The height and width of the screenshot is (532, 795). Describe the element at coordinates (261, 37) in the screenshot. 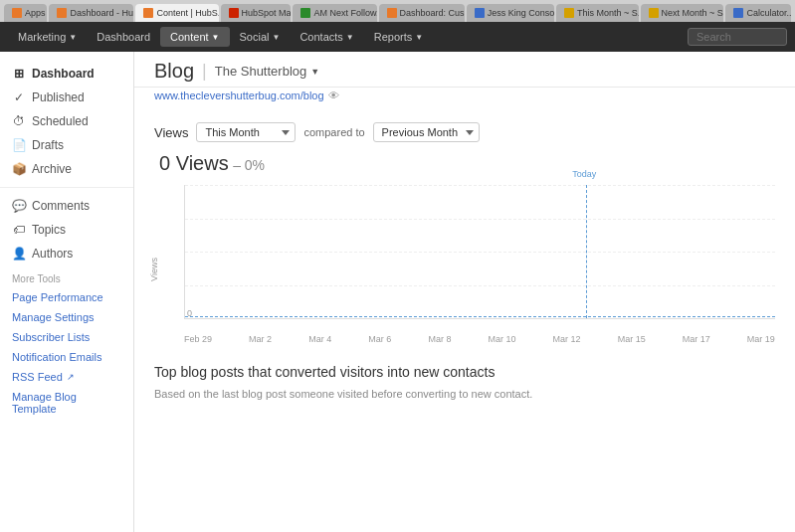

I see `nav-item-social: Social▼` at that location.